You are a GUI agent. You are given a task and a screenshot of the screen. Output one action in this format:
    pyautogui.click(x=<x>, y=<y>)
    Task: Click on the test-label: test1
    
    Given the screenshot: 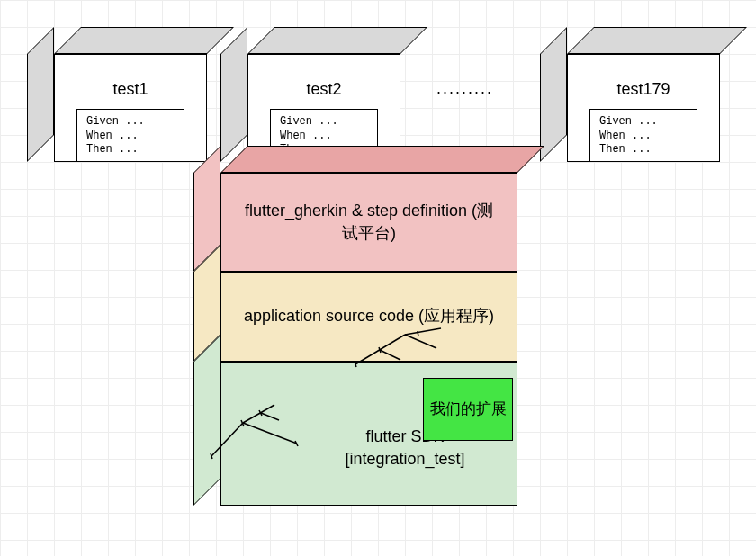 What is the action you would take?
    pyautogui.click(x=130, y=90)
    